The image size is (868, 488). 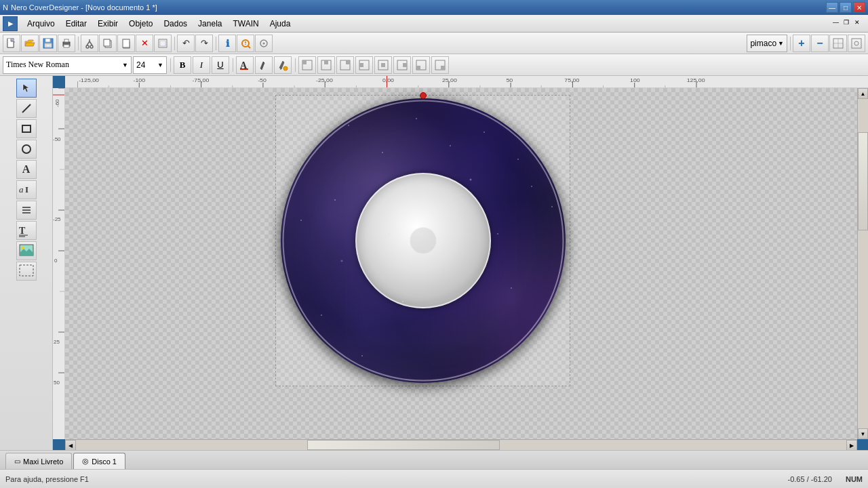 What do you see at coordinates (264, 43) in the screenshot?
I see `settings-button` at bounding box center [264, 43].